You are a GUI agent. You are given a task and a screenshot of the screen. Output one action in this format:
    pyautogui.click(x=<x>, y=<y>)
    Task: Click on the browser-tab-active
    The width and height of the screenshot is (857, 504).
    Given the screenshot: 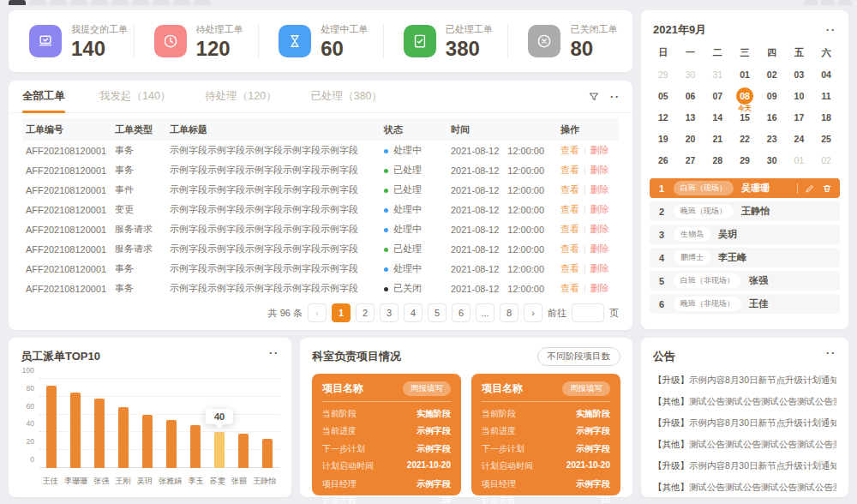 What is the action you would take?
    pyautogui.click(x=17, y=3)
    